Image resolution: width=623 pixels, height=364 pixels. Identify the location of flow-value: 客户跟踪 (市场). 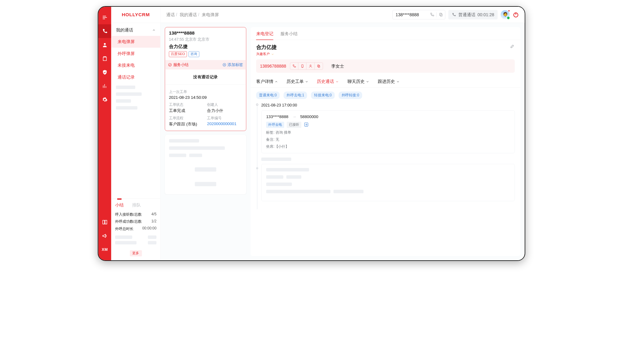
(187, 124).